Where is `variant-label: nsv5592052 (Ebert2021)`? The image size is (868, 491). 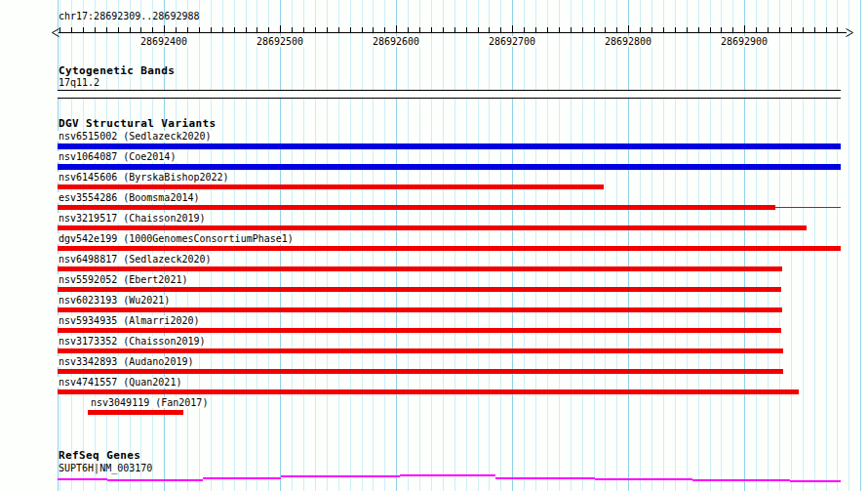
variant-label: nsv5592052 (Ebert2021) is located at coordinates (123, 279).